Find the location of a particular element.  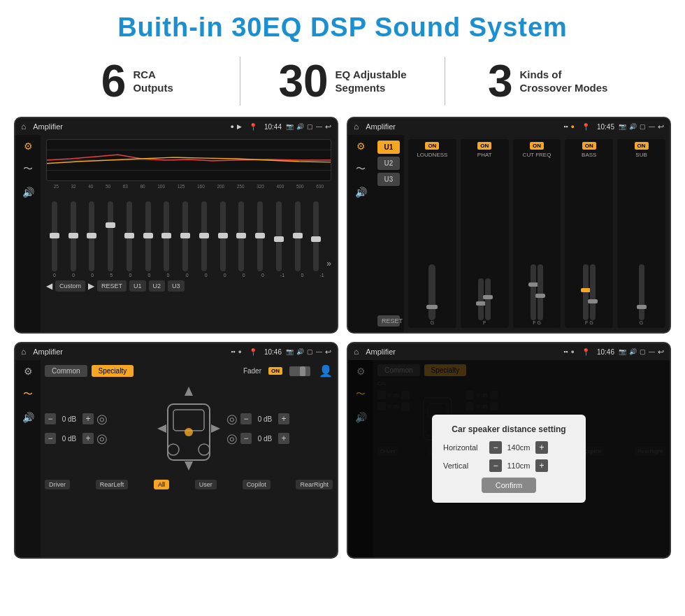

fader-icon-wave: 〜 is located at coordinates (28, 394).